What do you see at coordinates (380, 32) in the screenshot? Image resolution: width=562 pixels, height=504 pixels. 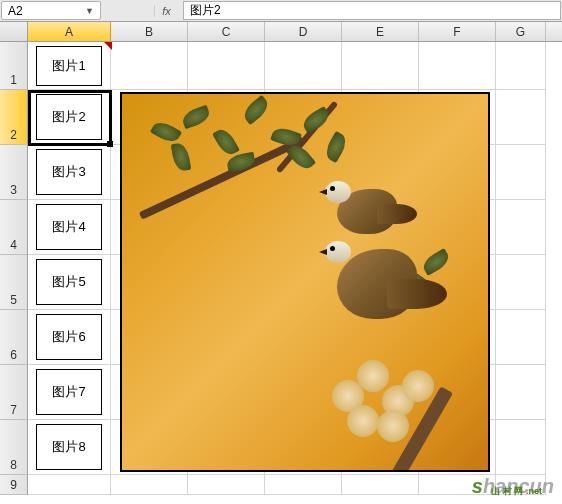 I see `column-header-E: E` at bounding box center [380, 32].